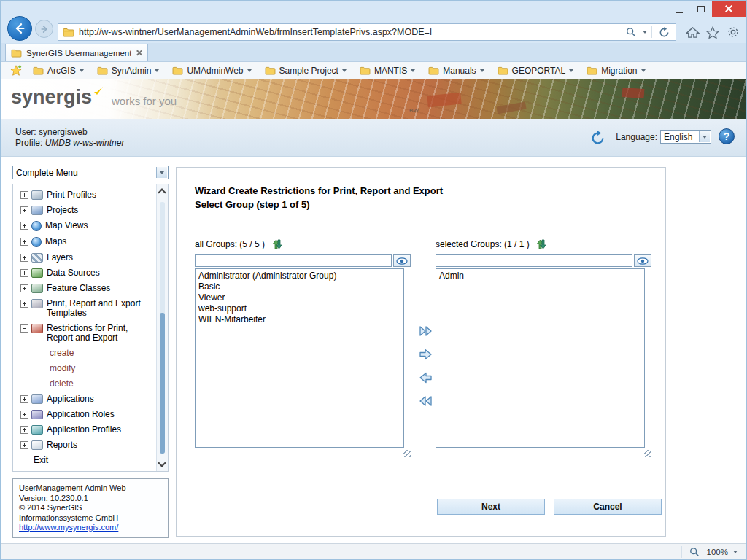 This screenshot has width=747, height=560. Describe the element at coordinates (139, 52) in the screenshot. I see `tab-close-icon` at that location.